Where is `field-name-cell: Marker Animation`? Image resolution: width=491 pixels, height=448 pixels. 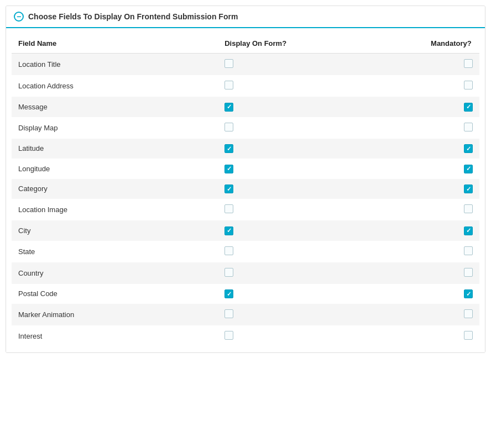 field-name-cell: Marker Animation is located at coordinates (115, 315).